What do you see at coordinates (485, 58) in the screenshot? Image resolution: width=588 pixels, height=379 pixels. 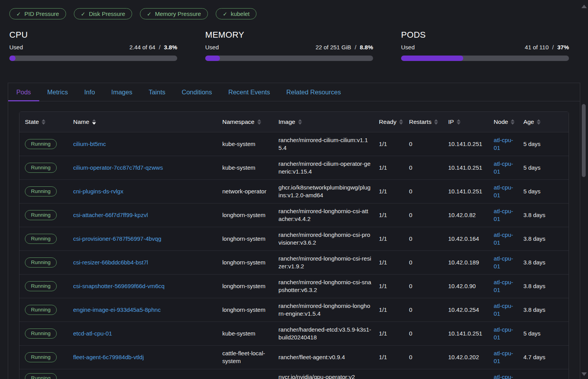 I see `pods-progress-bar` at bounding box center [485, 58].